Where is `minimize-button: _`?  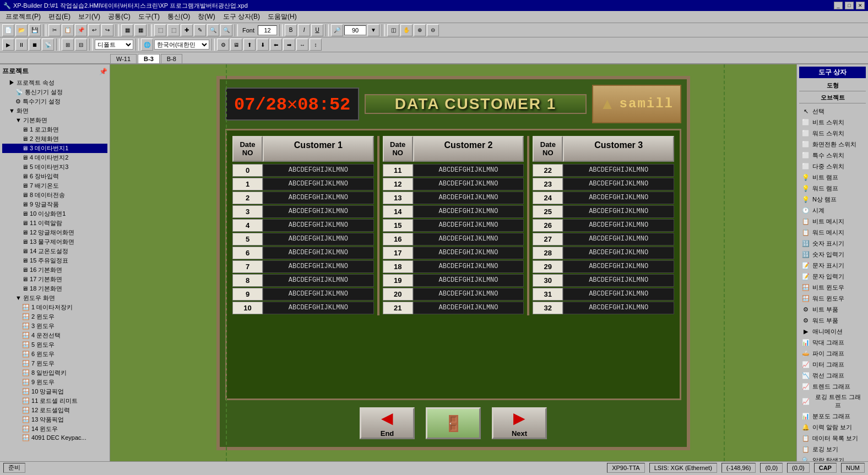 minimize-button: _ is located at coordinates (838, 6).